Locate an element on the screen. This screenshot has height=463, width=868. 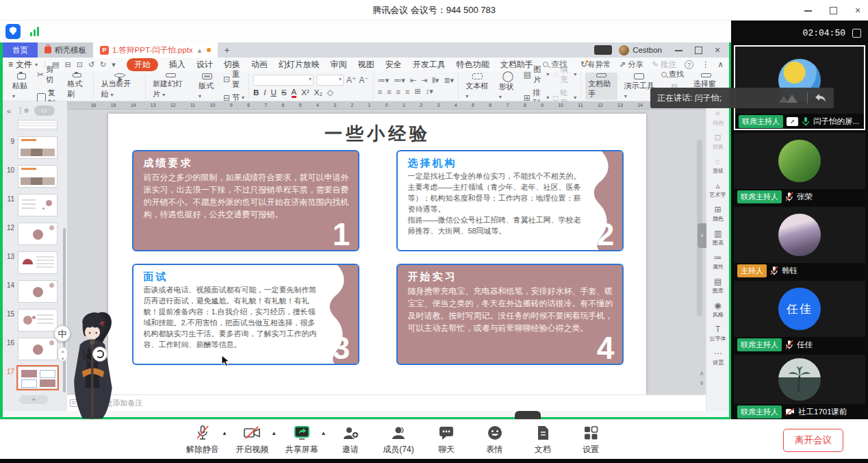
comment-button: ✎ 批注 is located at coordinates (664, 64).